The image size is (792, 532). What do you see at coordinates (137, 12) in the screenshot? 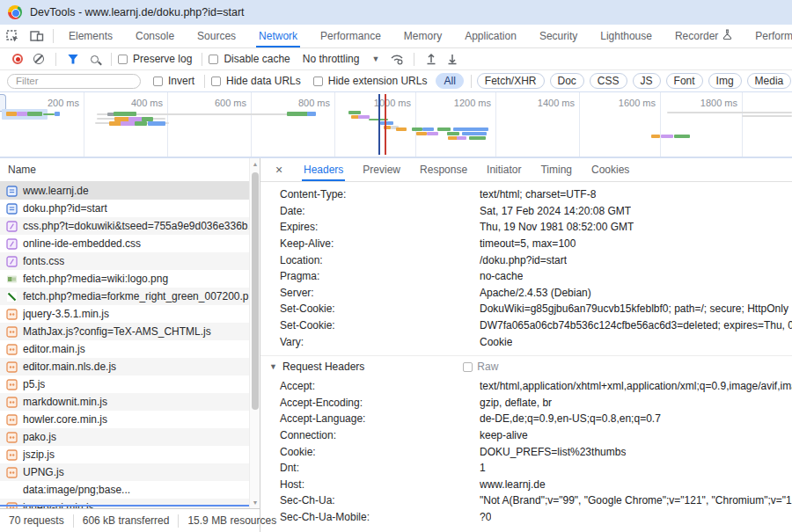
I see `window-title: DevTools - www.learnj.de/doku.php?id=sta…` at bounding box center [137, 12].